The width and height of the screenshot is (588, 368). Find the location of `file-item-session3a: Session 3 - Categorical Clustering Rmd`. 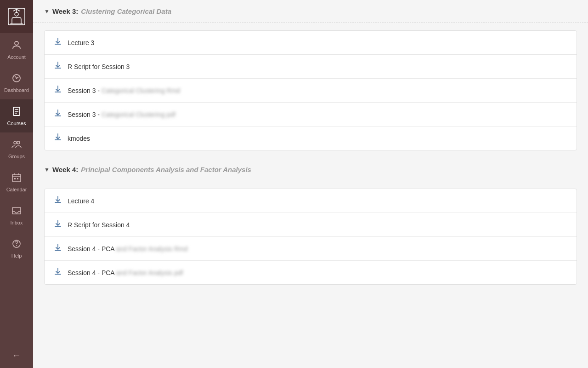

file-item-session3a: Session 3 - Categorical Clustering Rmd is located at coordinates (311, 91).